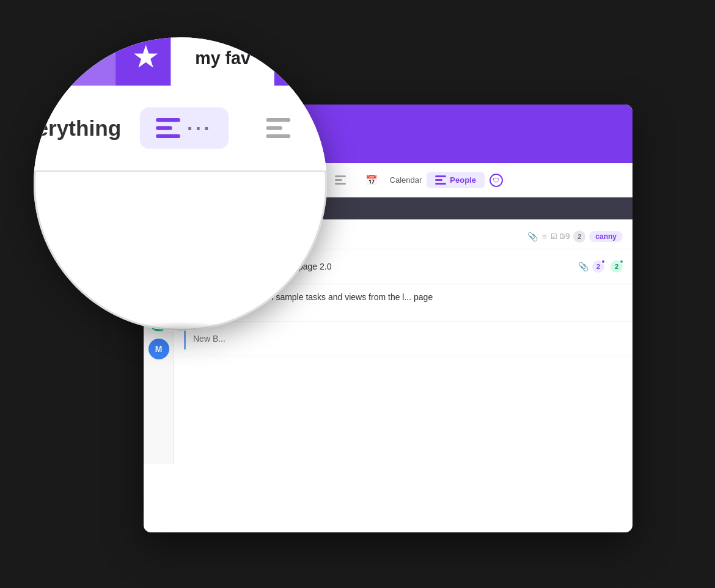 The height and width of the screenshot is (588, 715). What do you see at coordinates (617, 266) in the screenshot?
I see `badge-wrap-green: 2` at bounding box center [617, 266].